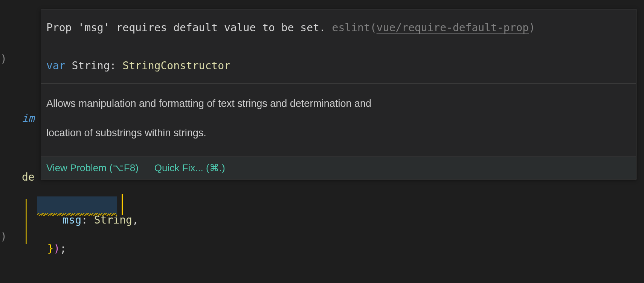  I want to click on close-paren: ), so click(56, 248).